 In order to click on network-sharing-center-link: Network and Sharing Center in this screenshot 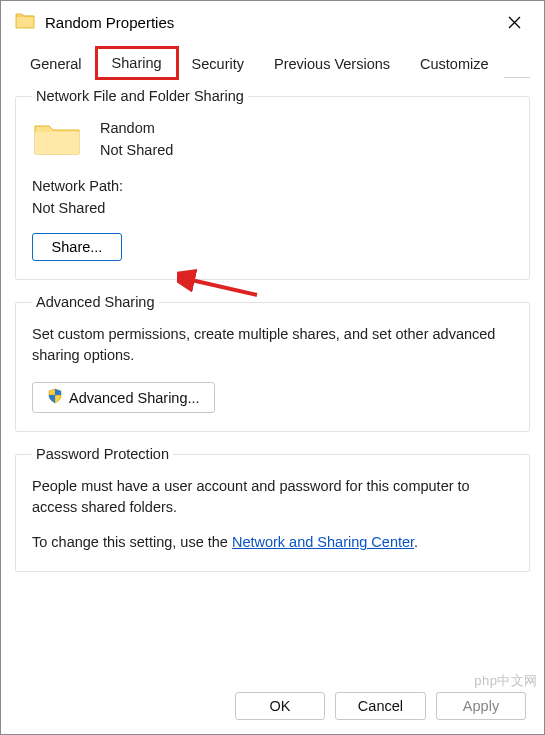, I will do `click(323, 542)`.